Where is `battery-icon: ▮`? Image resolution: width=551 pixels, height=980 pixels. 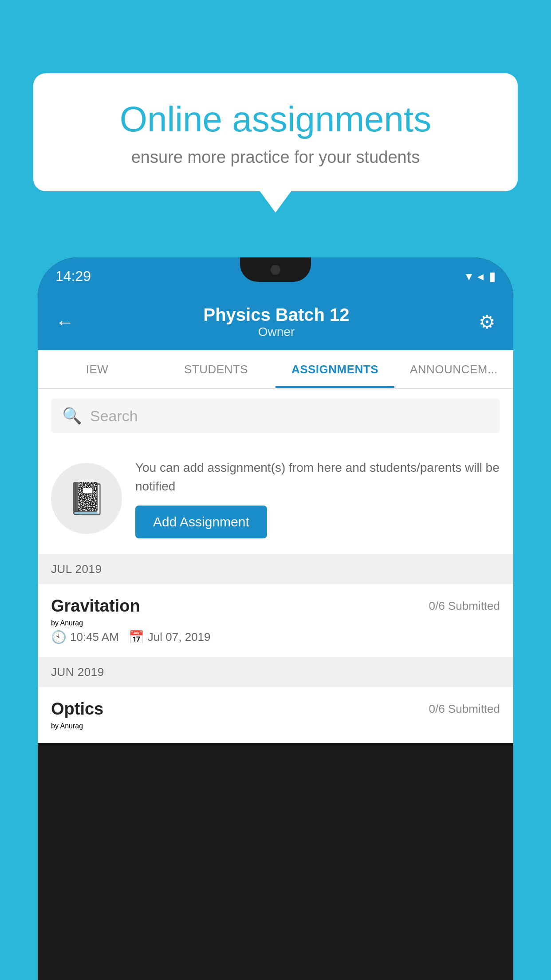 battery-icon: ▮ is located at coordinates (492, 276).